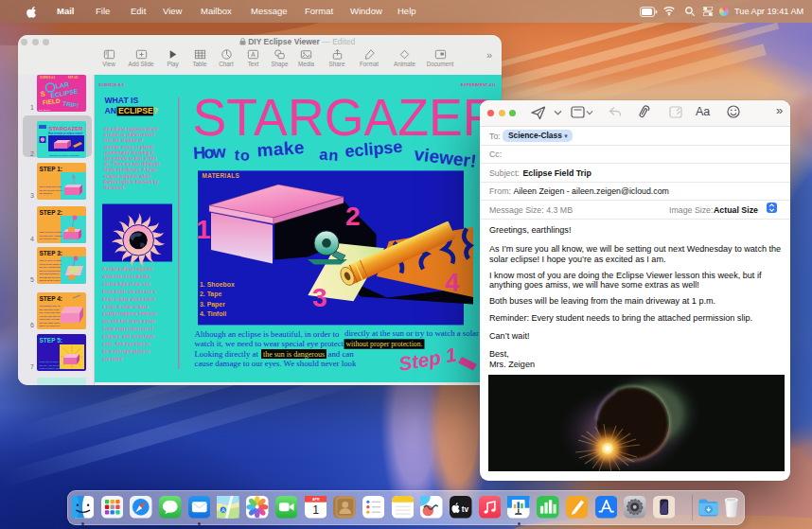 The image size is (812, 529). I want to click on svg-text: an, so click(329, 155).